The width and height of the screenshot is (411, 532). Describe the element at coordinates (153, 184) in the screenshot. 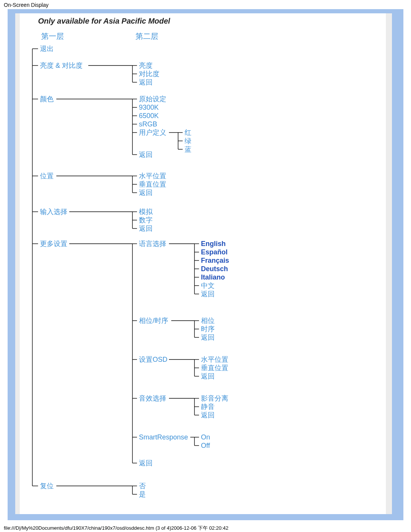

I see `col2-vpos: 垂直位置` at that location.